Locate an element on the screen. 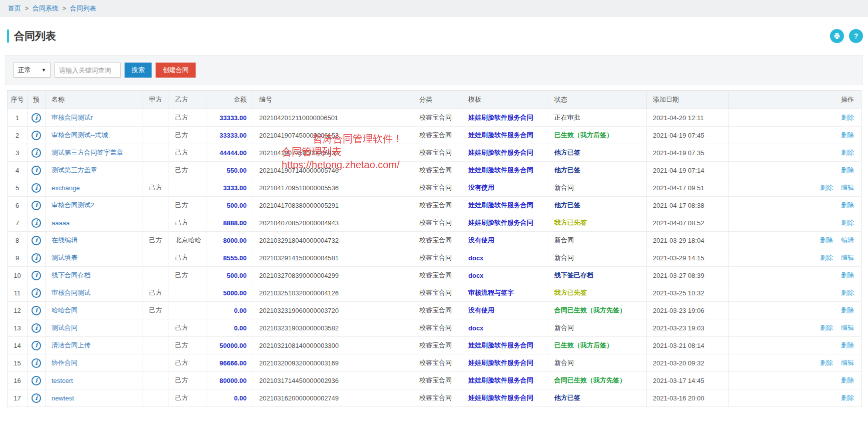  date-cell: 2021-03-25 10:32 is located at coordinates (688, 293).